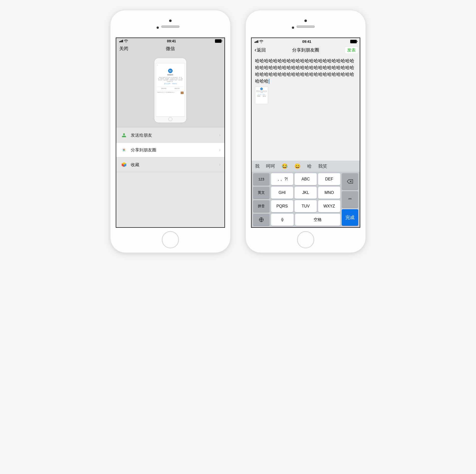  What do you see at coordinates (170, 140) in the screenshot?
I see `share-sheet-body: < iU 爱思助手 爱思助手免费为用户提供百万正版苹果软件、热门游戏、苹果铃声、…` at bounding box center [170, 140].